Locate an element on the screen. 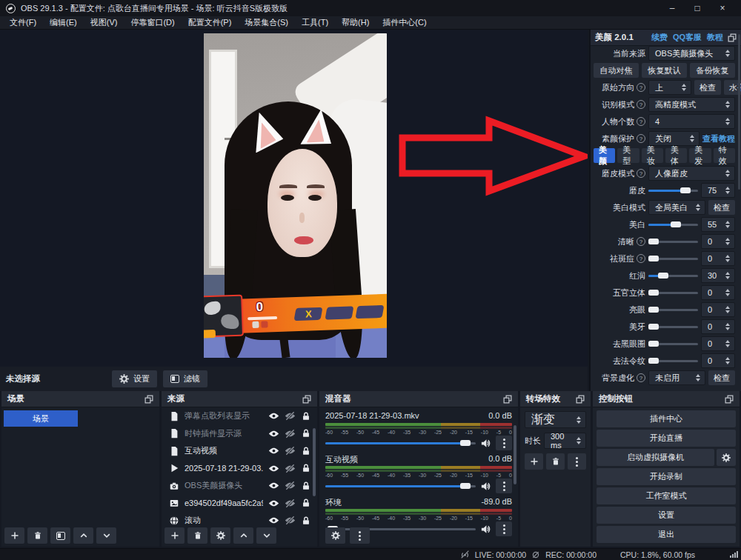 This screenshot has width=741, height=560. volume-slider is located at coordinates (400, 486).